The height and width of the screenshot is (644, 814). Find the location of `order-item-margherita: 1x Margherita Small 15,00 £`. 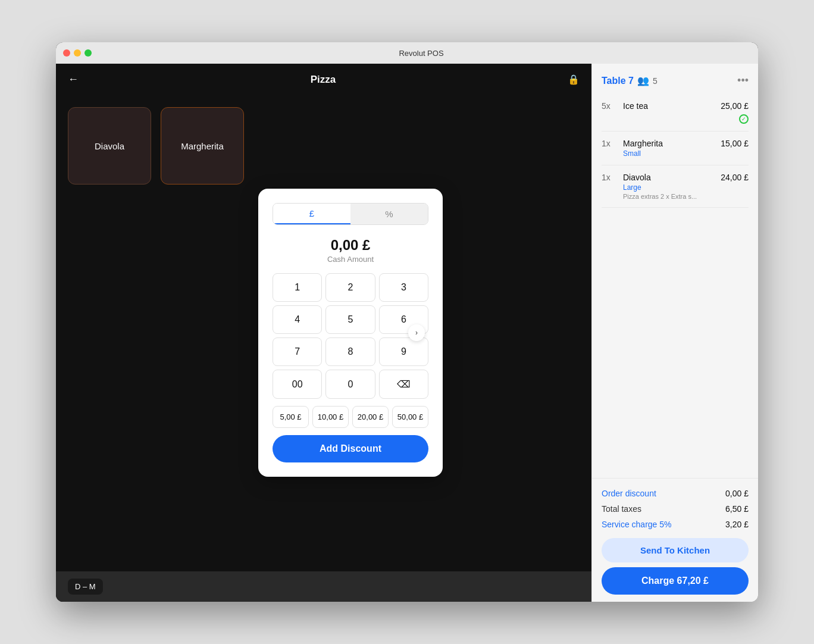

order-item-margherita: 1x Margherita Small 15,00 £ is located at coordinates (675, 149).